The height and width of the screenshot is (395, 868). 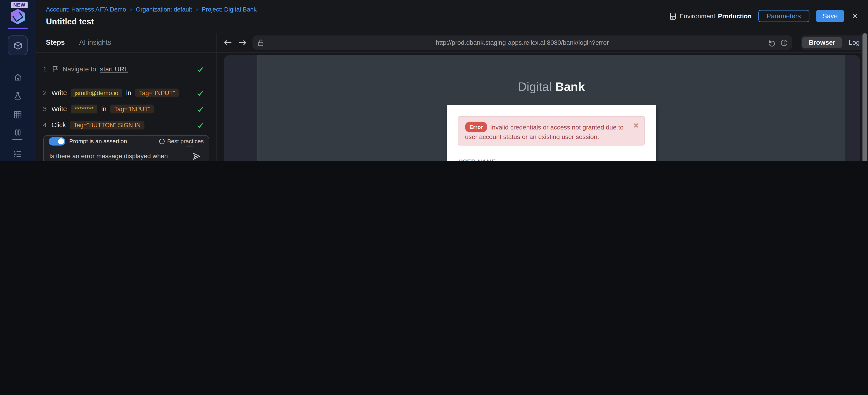 What do you see at coordinates (542, 43) in the screenshot?
I see `browser-toolbar: http://prod.dbank.staging-apps.relicx.ai…` at bounding box center [542, 43].